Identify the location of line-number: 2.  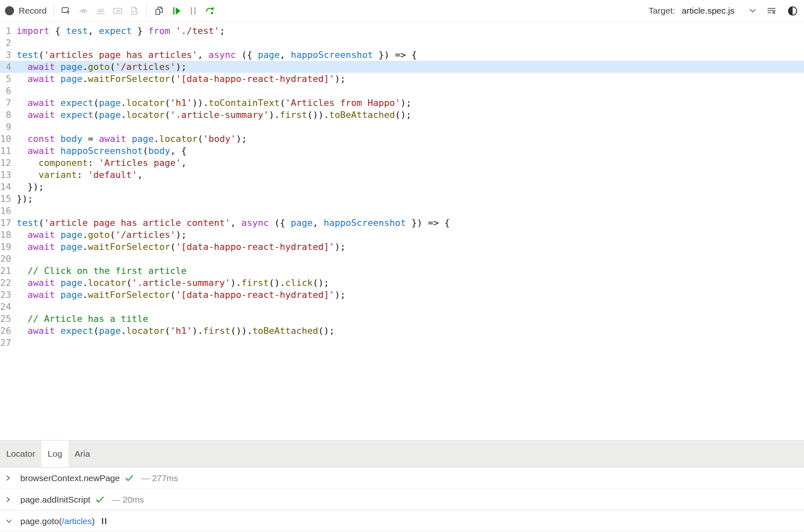
(8, 43).